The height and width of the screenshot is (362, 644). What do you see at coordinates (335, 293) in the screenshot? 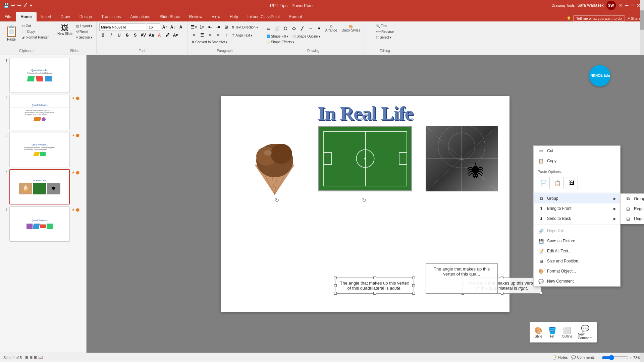
I see `handle-bl` at bounding box center [335, 293].